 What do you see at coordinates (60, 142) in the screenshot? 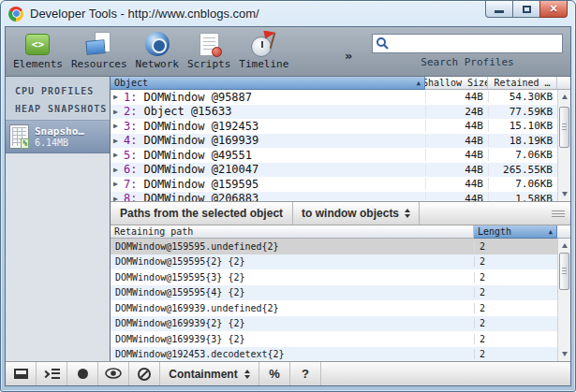
I see `snapshot-size: 6.14MB` at bounding box center [60, 142].